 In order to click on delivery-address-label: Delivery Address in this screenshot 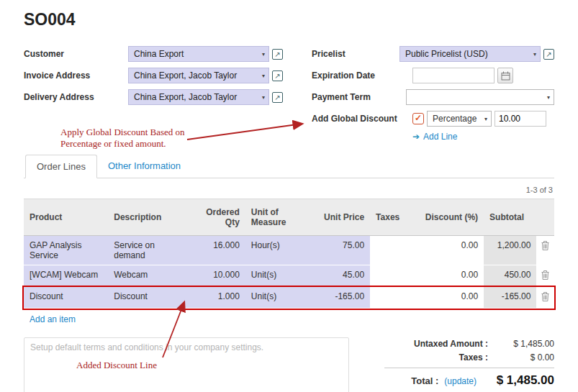, I will do `click(76, 97)`.